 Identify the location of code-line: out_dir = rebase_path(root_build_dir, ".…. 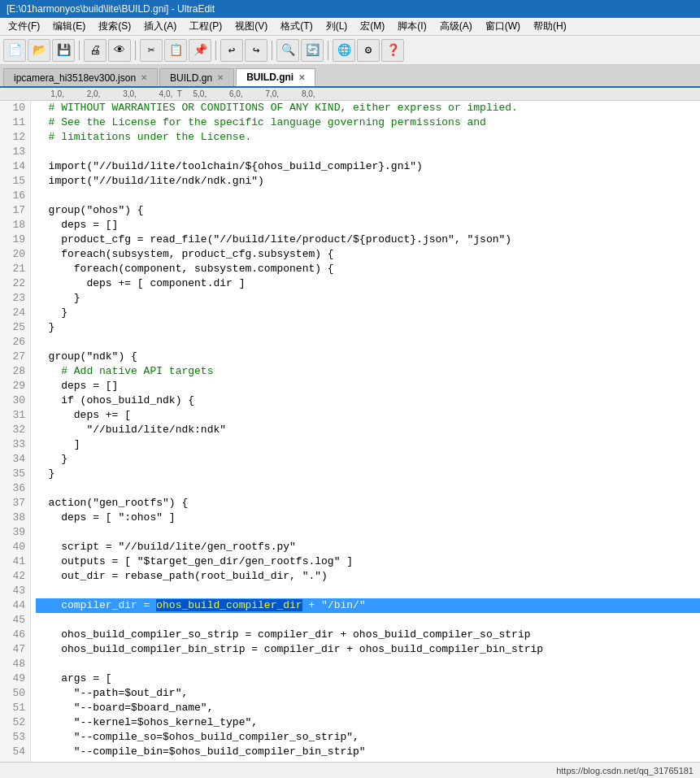
(367, 576).